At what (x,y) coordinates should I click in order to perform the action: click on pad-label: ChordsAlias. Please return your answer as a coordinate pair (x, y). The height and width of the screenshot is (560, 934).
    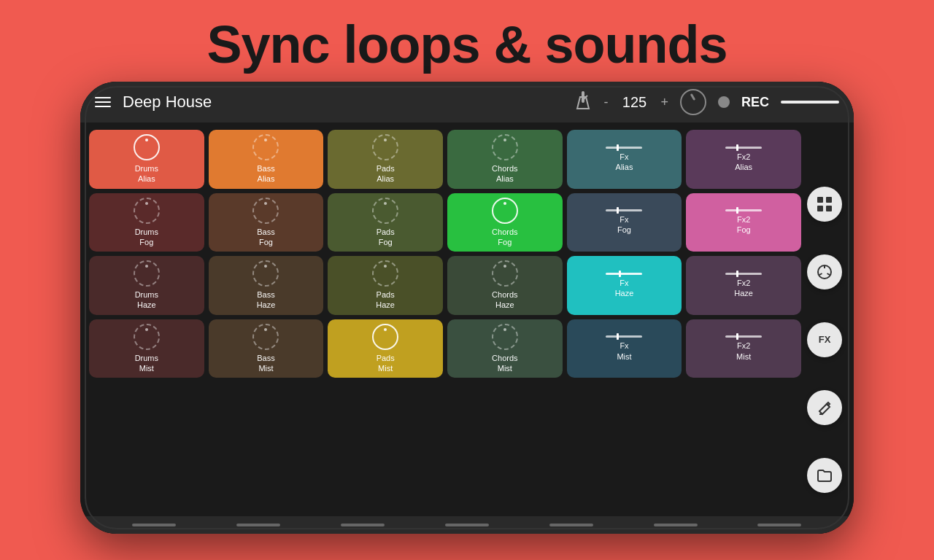
    Looking at the image, I should click on (505, 174).